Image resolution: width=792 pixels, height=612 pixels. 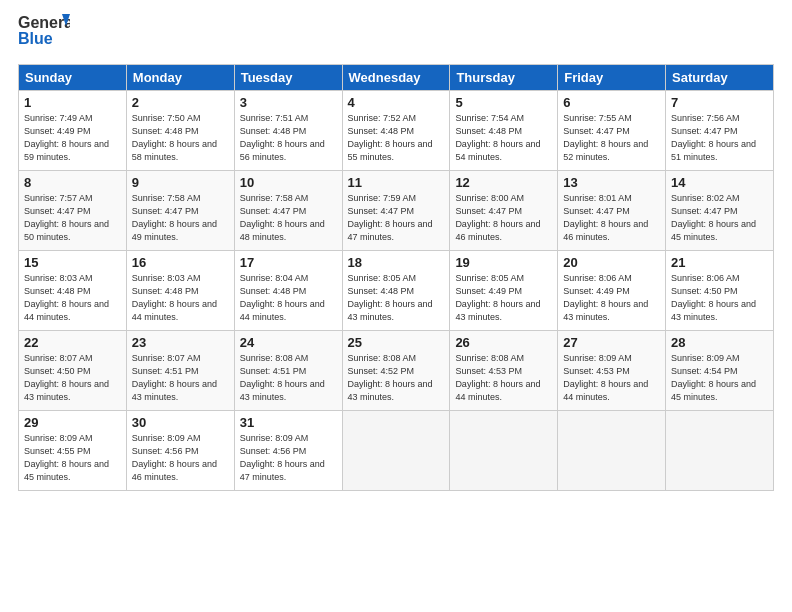 What do you see at coordinates (288, 138) in the screenshot?
I see `day-info: Sunrise: 7:51 AMSunset: 4:48 PMDaylight:…` at bounding box center [288, 138].